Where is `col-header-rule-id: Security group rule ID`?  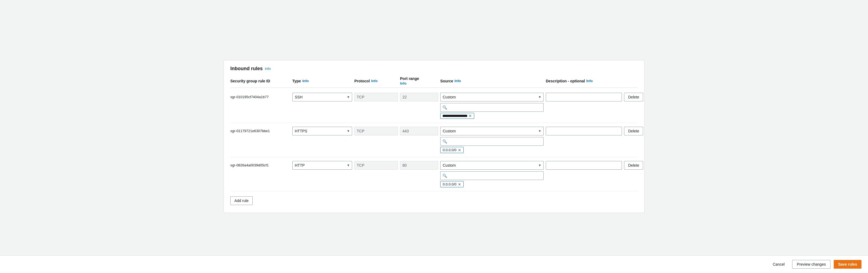 col-header-rule-id: Security group rule ID is located at coordinates (260, 81).